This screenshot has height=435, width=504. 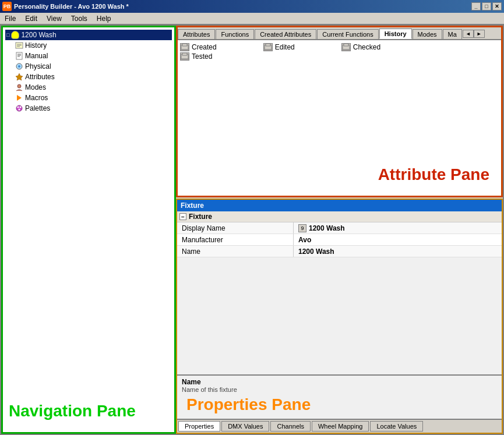 What do you see at coordinates (19, 87) in the screenshot?
I see `modes-svg-icon` at bounding box center [19, 87].